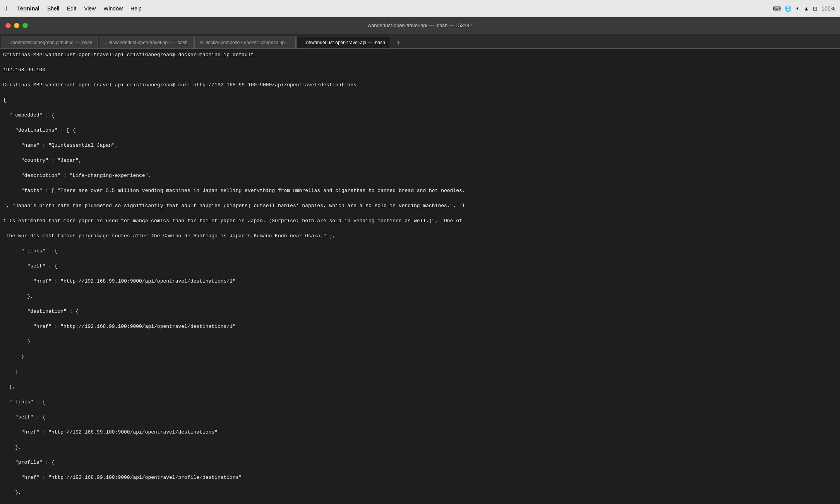 The width and height of the screenshot is (840, 504). Describe the element at coordinates (420, 85) in the screenshot. I see `line-3: Cristinas-MBP:wanderlust-open-travel-api…` at that location.